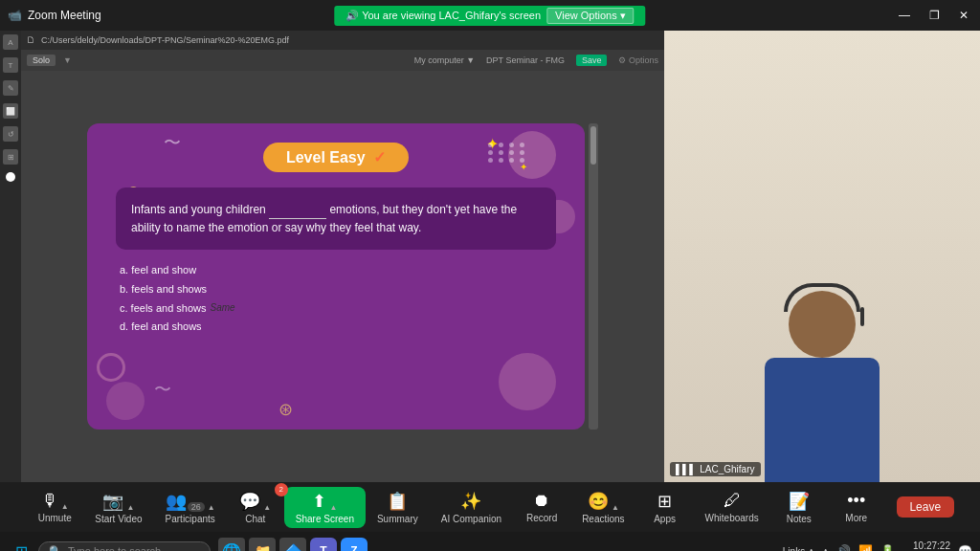 The width and height of the screenshot is (980, 551). What do you see at coordinates (293, 544) in the screenshot?
I see `taskbar-edge: 🔷` at bounding box center [293, 544].